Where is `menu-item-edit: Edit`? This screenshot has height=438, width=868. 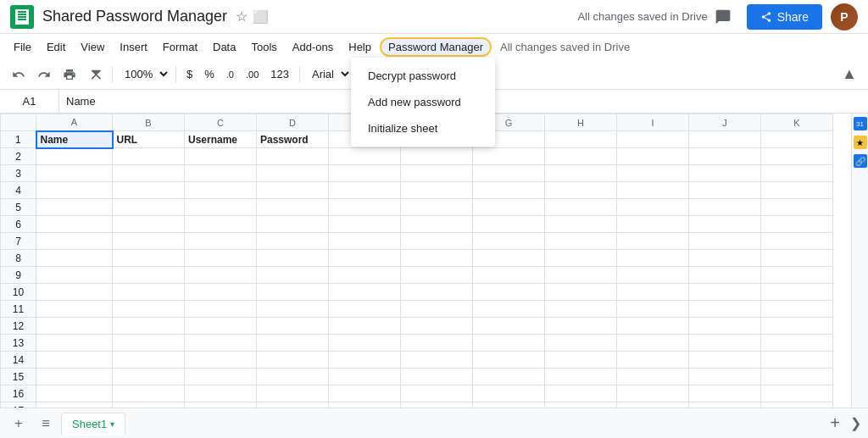 menu-item-edit: Edit is located at coordinates (56, 47).